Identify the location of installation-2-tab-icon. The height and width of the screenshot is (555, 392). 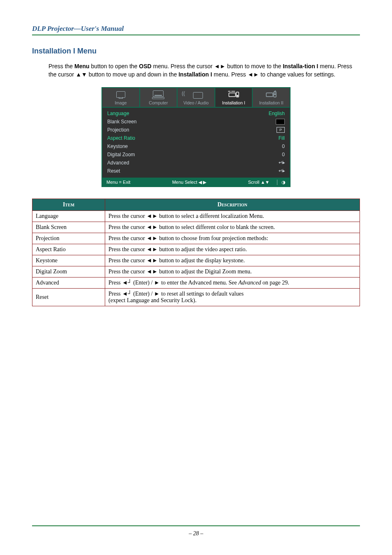
(271, 95).